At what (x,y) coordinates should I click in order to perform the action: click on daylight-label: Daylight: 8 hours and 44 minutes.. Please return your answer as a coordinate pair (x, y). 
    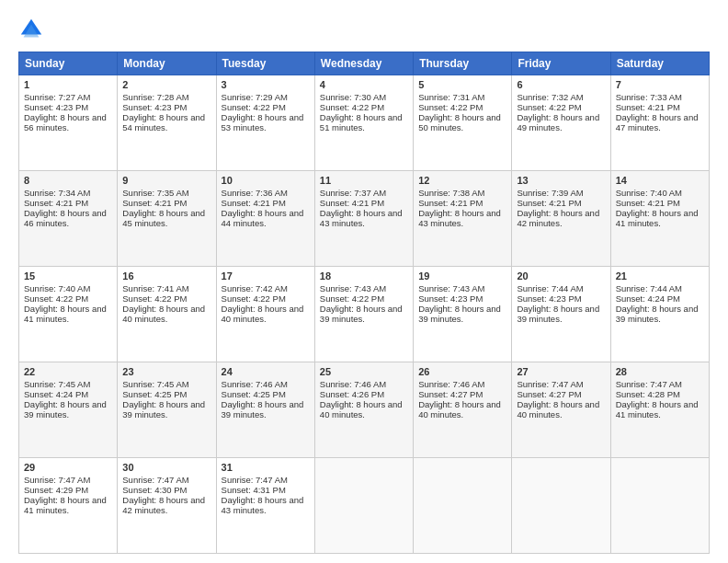
    Looking at the image, I should click on (263, 218).